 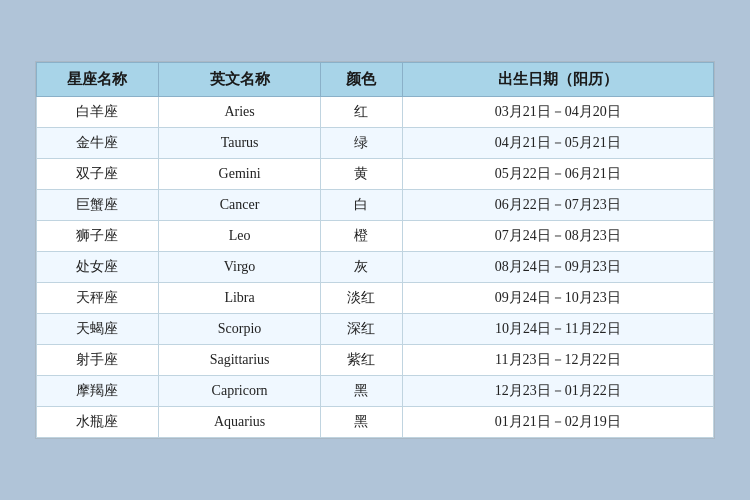 What do you see at coordinates (239, 236) in the screenshot?
I see `cell-en: Leo` at bounding box center [239, 236].